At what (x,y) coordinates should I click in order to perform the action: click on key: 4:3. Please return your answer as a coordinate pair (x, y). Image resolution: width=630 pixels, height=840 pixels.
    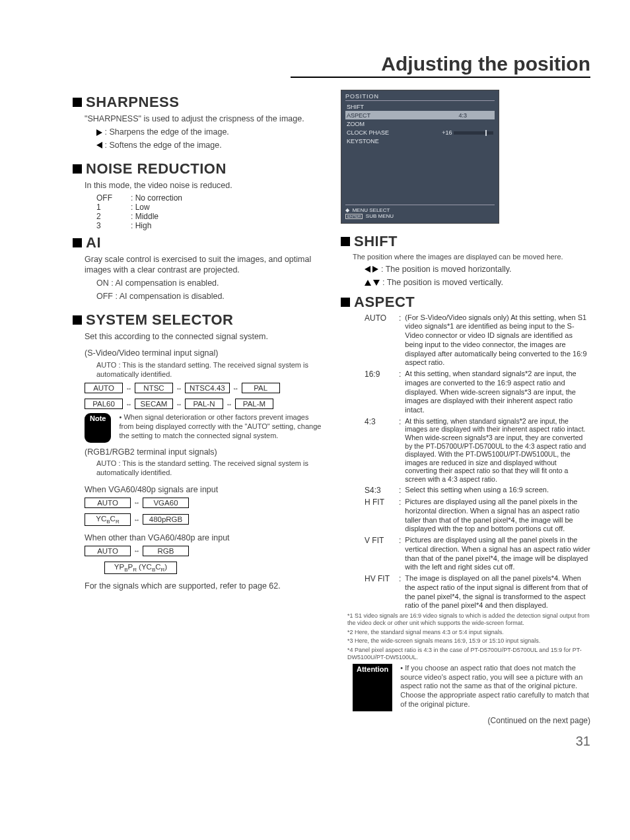
    Looking at the image, I should click on (380, 450).